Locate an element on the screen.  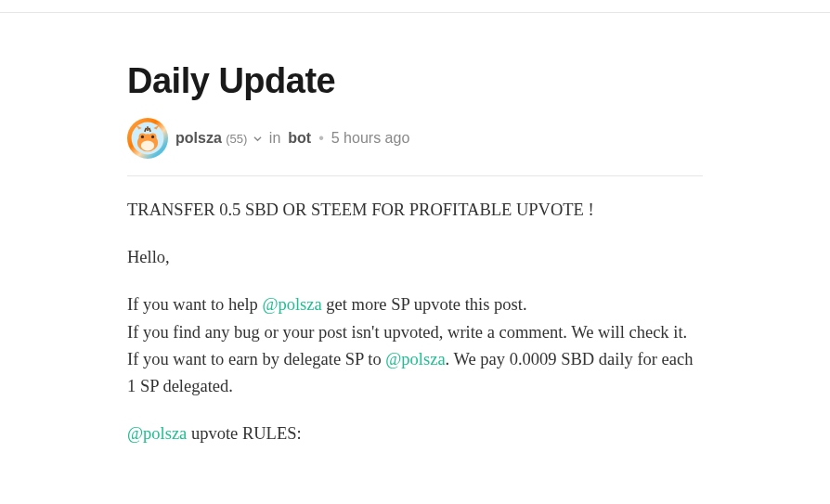
body-line-bug: If you find any bug or your post isn't u… is located at coordinates (415, 332).